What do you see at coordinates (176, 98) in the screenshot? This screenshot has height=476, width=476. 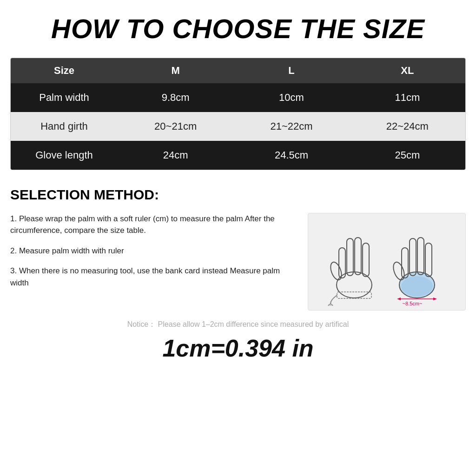 I see `row-value: 9.8cm` at bounding box center [176, 98].